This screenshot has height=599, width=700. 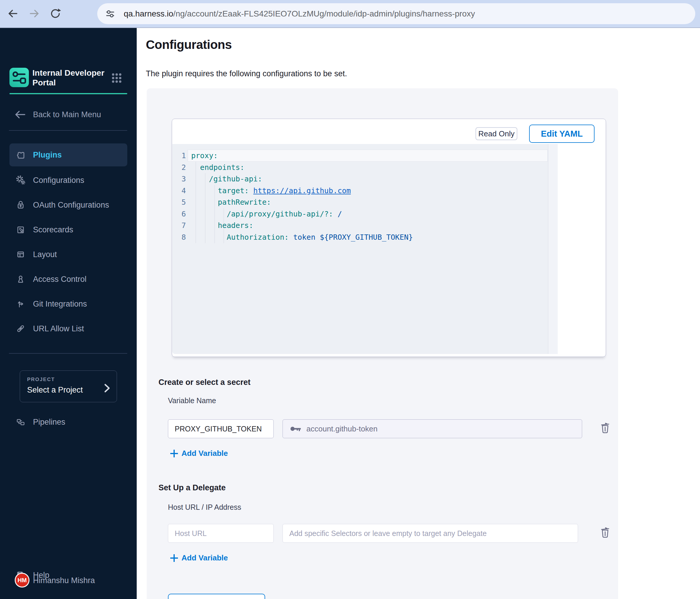 What do you see at coordinates (21, 180) in the screenshot?
I see `gears-icon` at bounding box center [21, 180].